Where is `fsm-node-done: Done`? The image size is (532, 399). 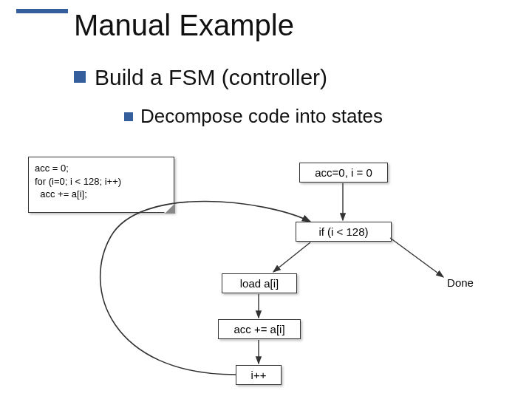 fsm-node-done: Done is located at coordinates (460, 282).